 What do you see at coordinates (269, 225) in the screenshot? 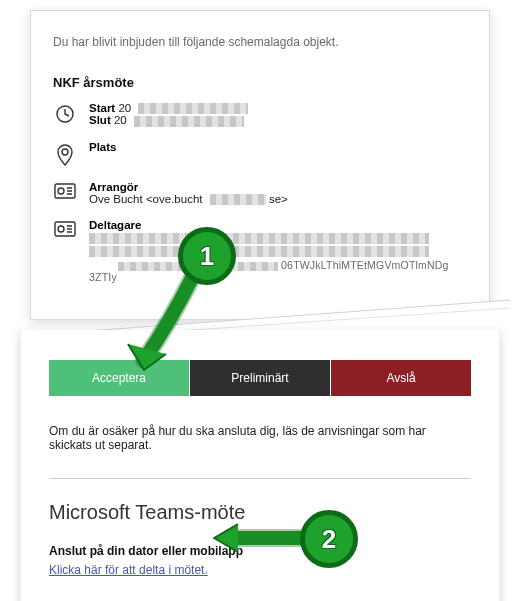
I see `participants-label: Deltagare` at bounding box center [269, 225].